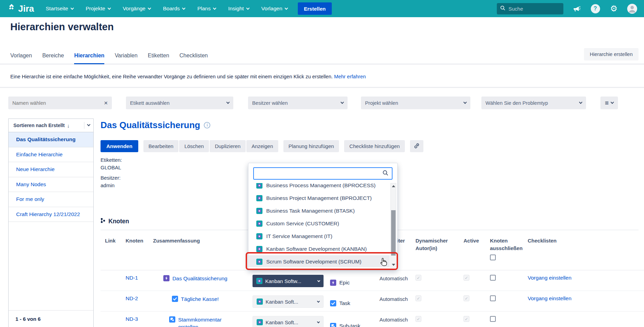 Image resolution: width=644 pixels, height=327 pixels. Describe the element at coordinates (319, 188) in the screenshot. I see `option-bprocess: Business Process Management (BPROCESS)` at that location.